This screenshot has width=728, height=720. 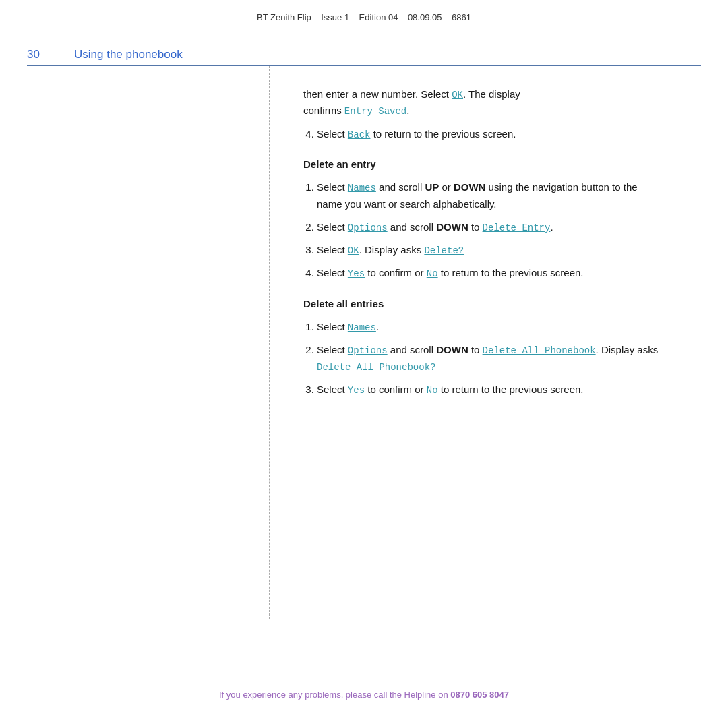 What do you see at coordinates (489, 250) in the screenshot?
I see `delete-entry-step-3: Select OK. Display asks Delete?` at bounding box center [489, 250].